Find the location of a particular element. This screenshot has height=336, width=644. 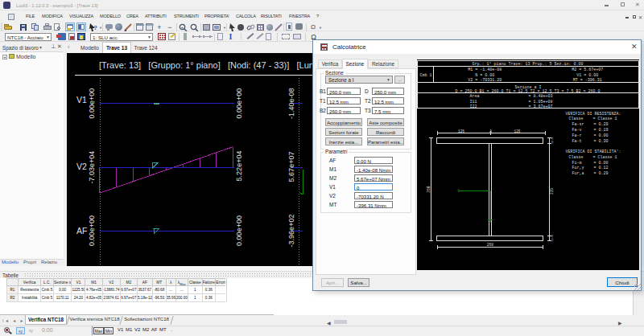

svg-text: 5.67e+07 is located at coordinates (291, 167).